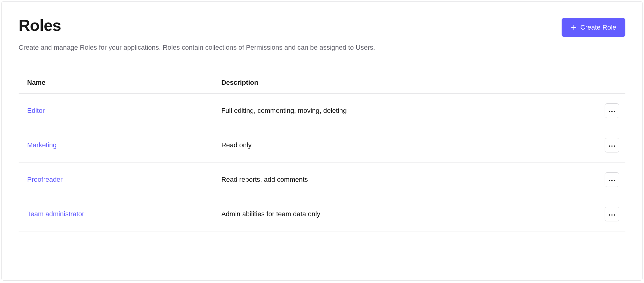 The width and height of the screenshot is (644, 283). I want to click on role-link: Editor, so click(36, 110).